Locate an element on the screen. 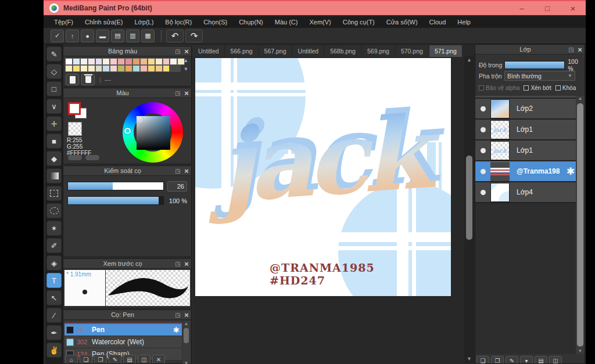  brush-footer-button: ◫ is located at coordinates (144, 359).